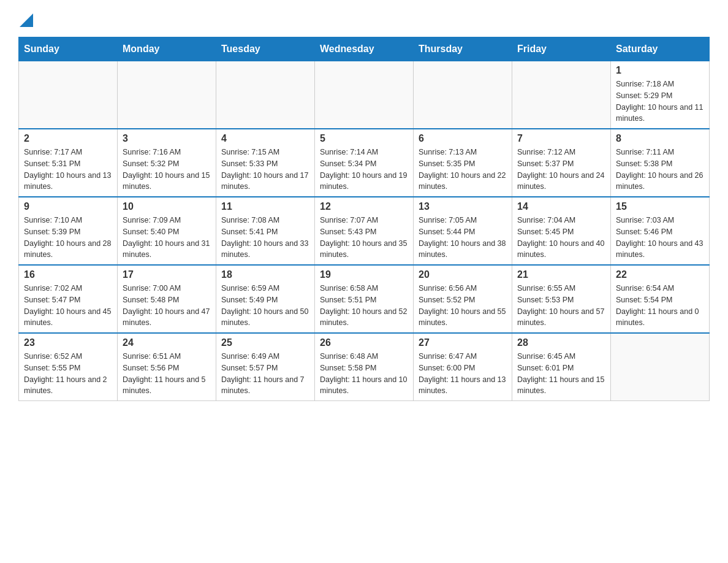  Describe the element at coordinates (364, 18) in the screenshot. I see `page-header` at that location.